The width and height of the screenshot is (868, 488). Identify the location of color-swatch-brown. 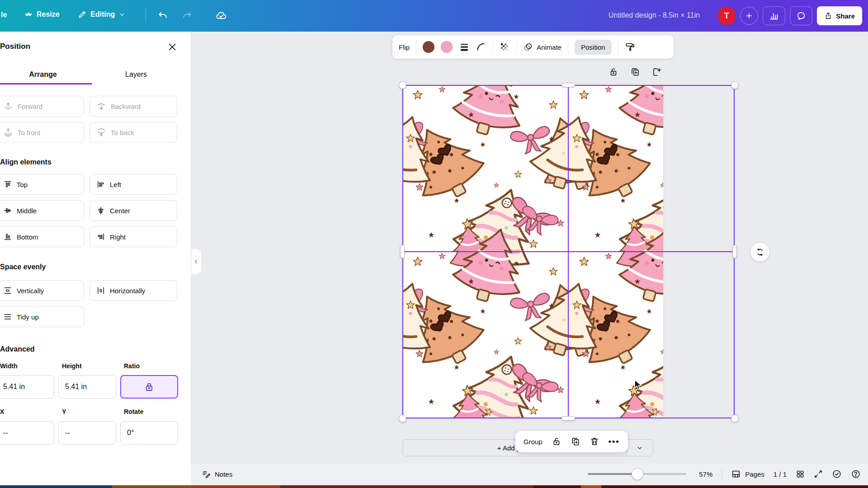
(429, 47).